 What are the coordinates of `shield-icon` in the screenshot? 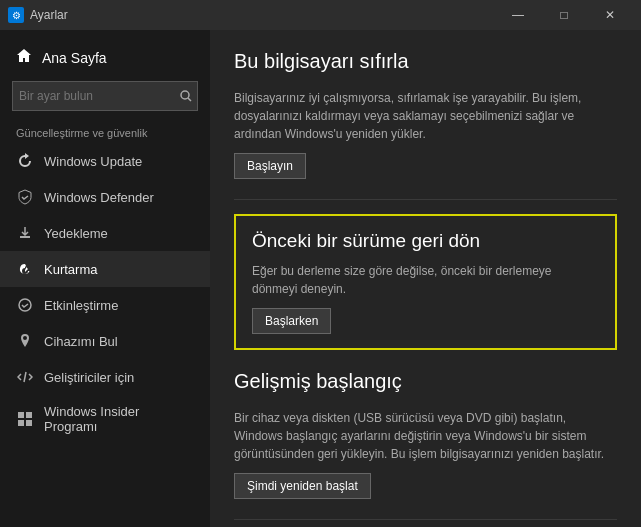 It's located at (25, 197).